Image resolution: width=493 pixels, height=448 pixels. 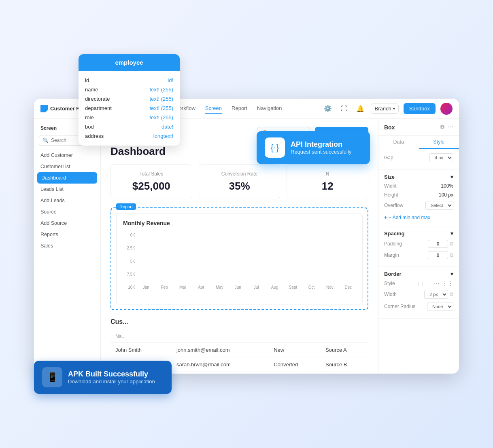 I want to click on height-label: Height, so click(x=391, y=195).